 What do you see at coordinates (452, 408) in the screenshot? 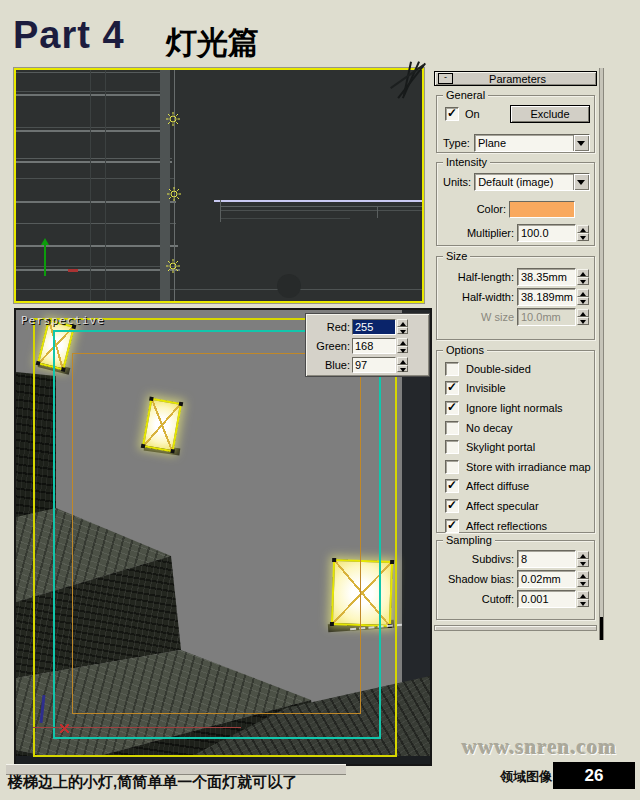
I see `ignore-light-normals-checkbox` at bounding box center [452, 408].